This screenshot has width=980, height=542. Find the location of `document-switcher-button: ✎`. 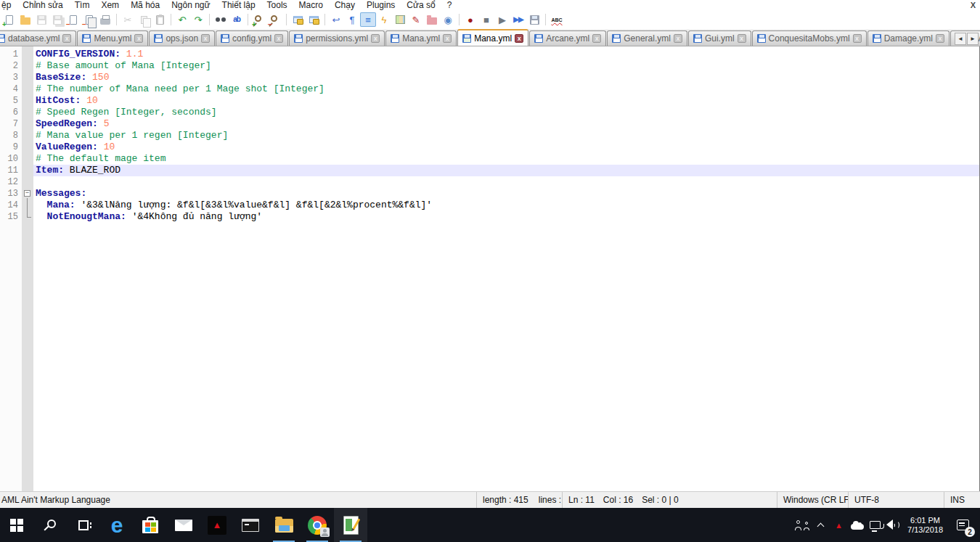

document-switcher-button: ✎ is located at coordinates (416, 20).